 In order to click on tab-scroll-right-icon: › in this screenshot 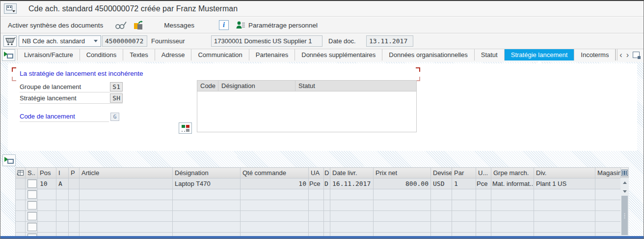, I will do `click(627, 55)`.